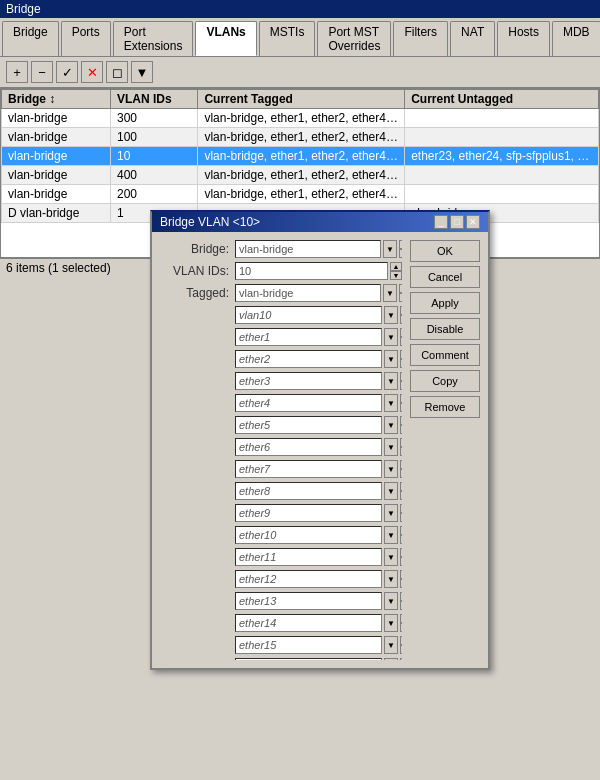 This screenshot has width=600, height=780. Describe the element at coordinates (524, 38) in the screenshot. I see `tab-hosts: Hosts` at that location.